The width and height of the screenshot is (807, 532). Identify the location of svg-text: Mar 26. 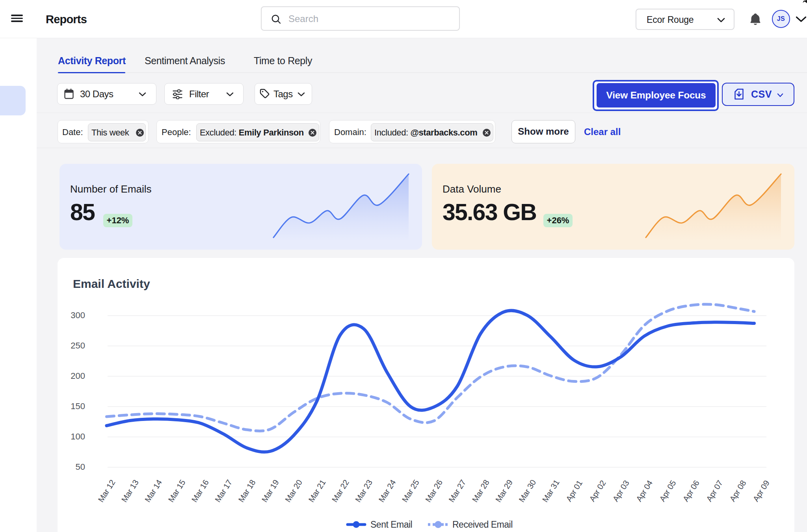
(433, 491).